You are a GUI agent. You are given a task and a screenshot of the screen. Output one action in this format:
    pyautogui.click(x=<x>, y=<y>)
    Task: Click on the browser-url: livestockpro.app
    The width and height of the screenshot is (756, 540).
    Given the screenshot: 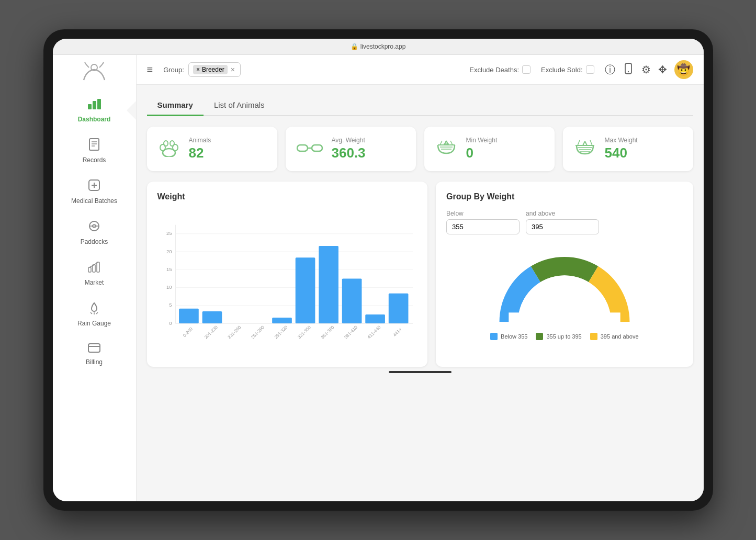 What is the action you would take?
    pyautogui.click(x=383, y=47)
    